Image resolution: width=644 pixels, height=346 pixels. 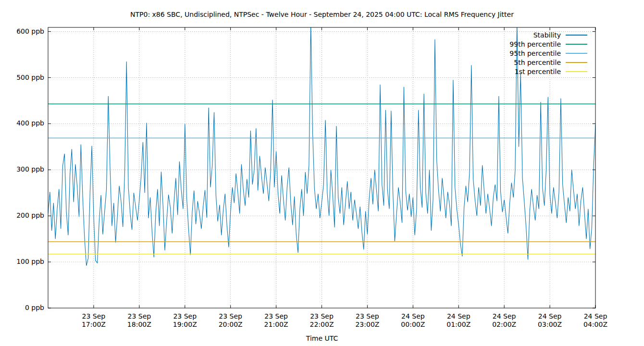 I want to click on x-tick-label: 24 Sep02:00Z, so click(x=504, y=321).